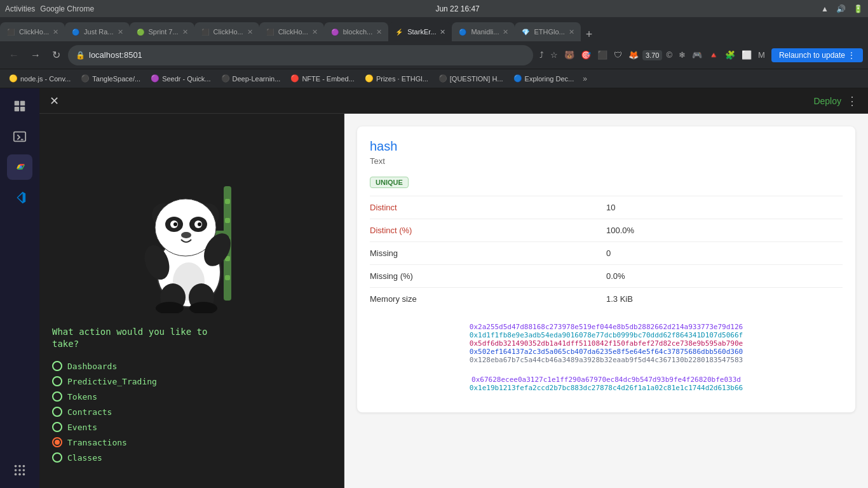 This screenshot has width=868, height=488. What do you see at coordinates (20, 470) in the screenshot?
I see `app-icon-grid` at bounding box center [20, 470].